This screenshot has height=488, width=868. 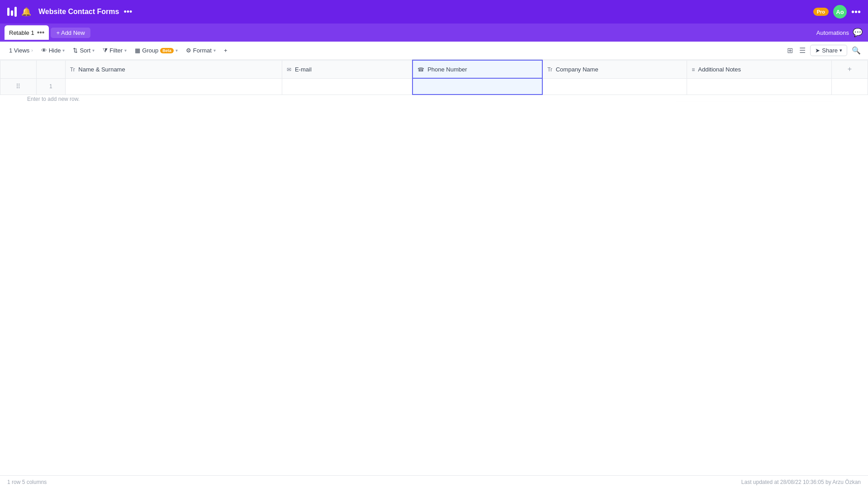 I want to click on hide-icon: 👁, so click(x=44, y=51).